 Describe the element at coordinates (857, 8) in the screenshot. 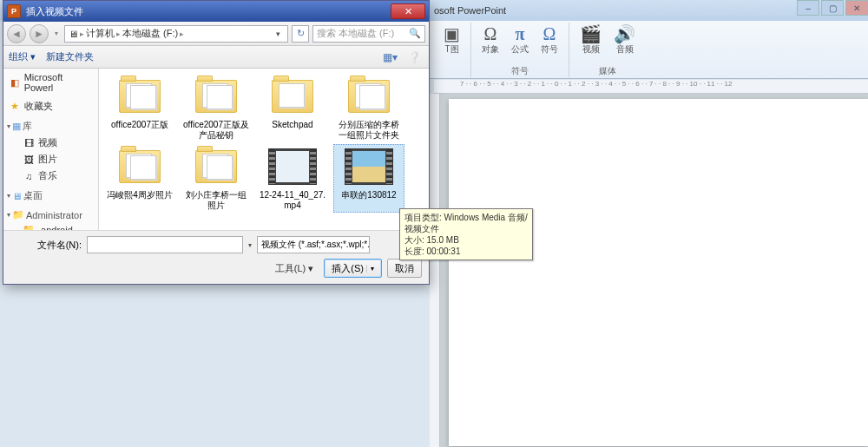

I see `close-button: ✕` at that location.